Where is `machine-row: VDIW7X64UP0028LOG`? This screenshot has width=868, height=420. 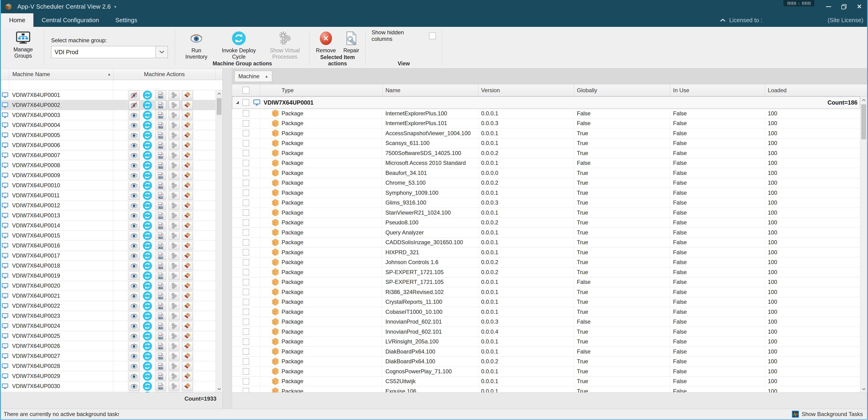 machine-row: VDIW7X64UP0028LOG is located at coordinates (112, 366).